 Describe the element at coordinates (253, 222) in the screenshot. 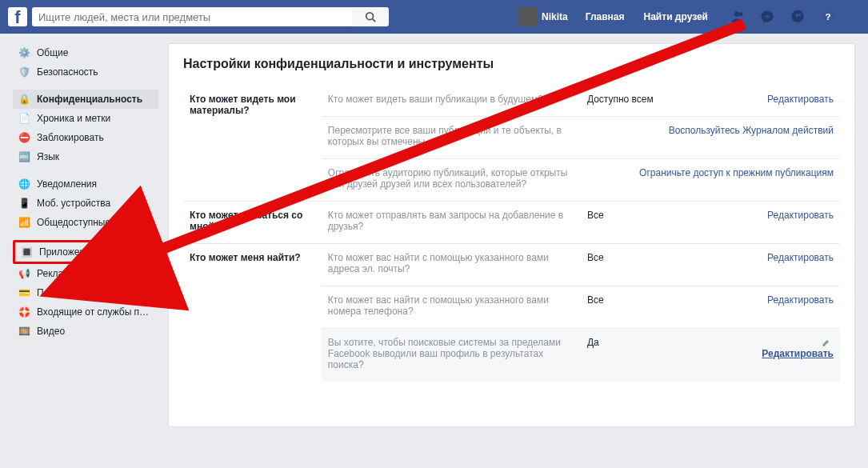

I see `group-label: Кто может связаться со мной?` at that location.